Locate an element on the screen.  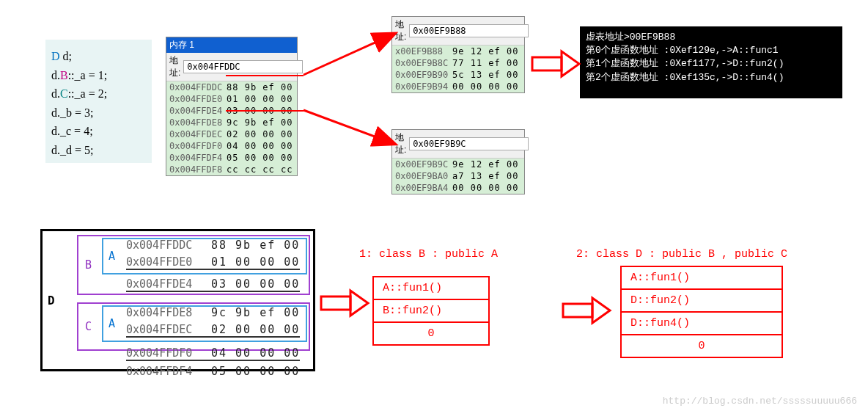
memory-panel-2: 地址: x00EF9B889e 12 ef 00 0x00EF9B8C77 11… is located at coordinates (458, 54).